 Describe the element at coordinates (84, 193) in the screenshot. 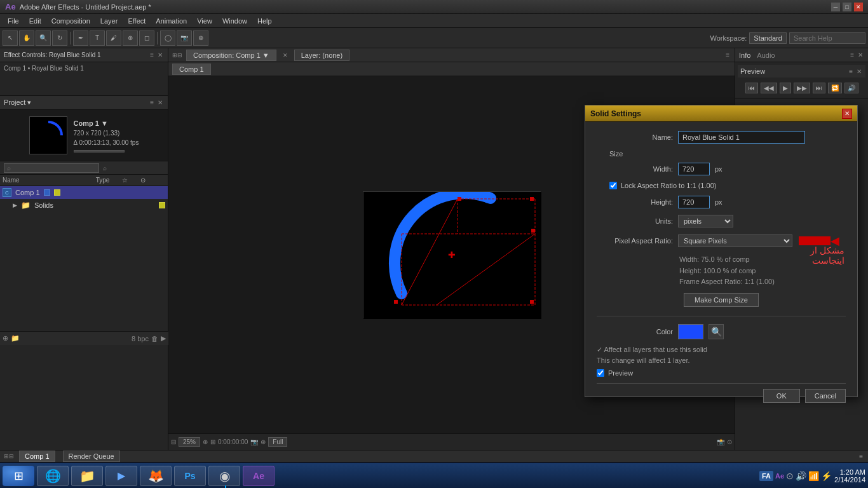

I see `project-item-comp1: C Comp 1` at that location.